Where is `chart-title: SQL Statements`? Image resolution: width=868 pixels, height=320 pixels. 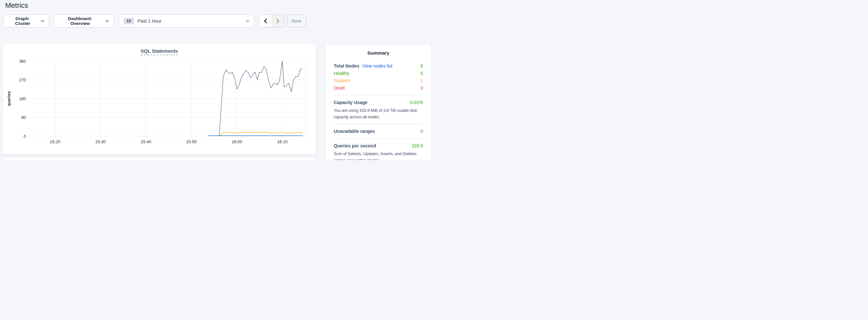 chart-title: SQL Statements is located at coordinates (159, 51).